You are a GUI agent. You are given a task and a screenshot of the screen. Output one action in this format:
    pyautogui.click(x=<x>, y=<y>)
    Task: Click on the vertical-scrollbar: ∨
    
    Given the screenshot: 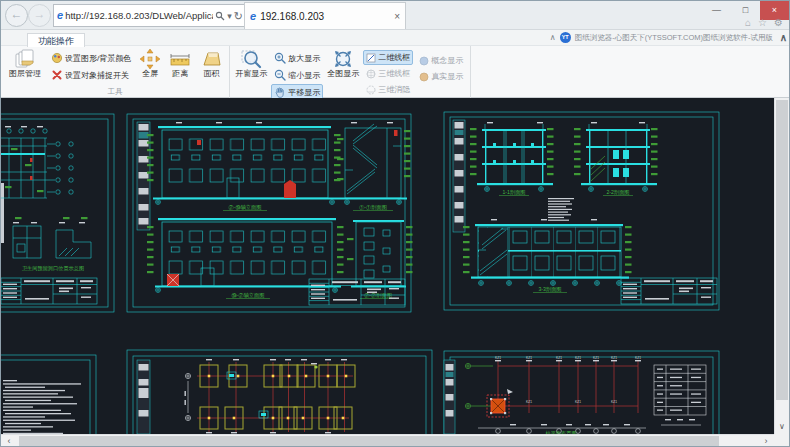 What is the action you would take?
    pyautogui.click(x=782, y=266)
    